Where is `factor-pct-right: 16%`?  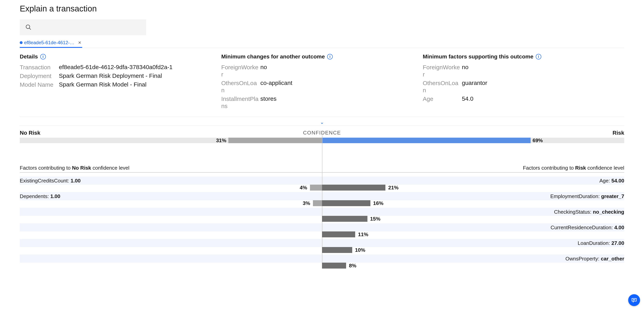
factor-pct-right: 16% is located at coordinates (378, 203).